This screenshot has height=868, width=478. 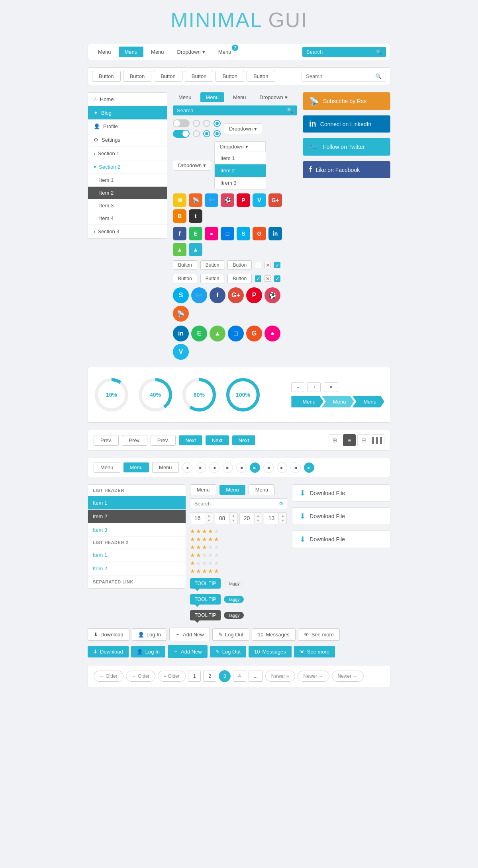 I want to click on view-columns-icon: ⊟, so click(x=364, y=440).